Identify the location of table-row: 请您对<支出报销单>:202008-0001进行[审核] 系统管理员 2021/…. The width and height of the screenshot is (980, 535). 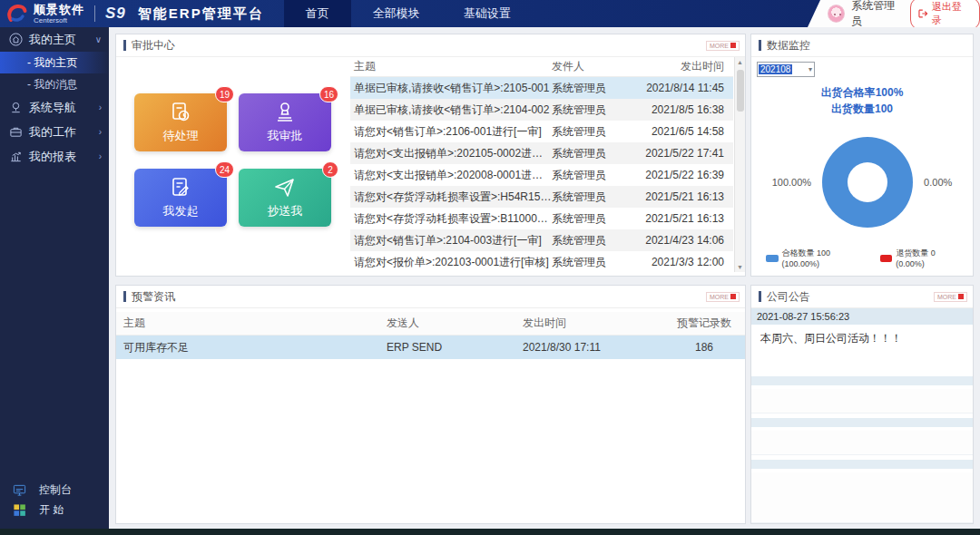
(542, 175).